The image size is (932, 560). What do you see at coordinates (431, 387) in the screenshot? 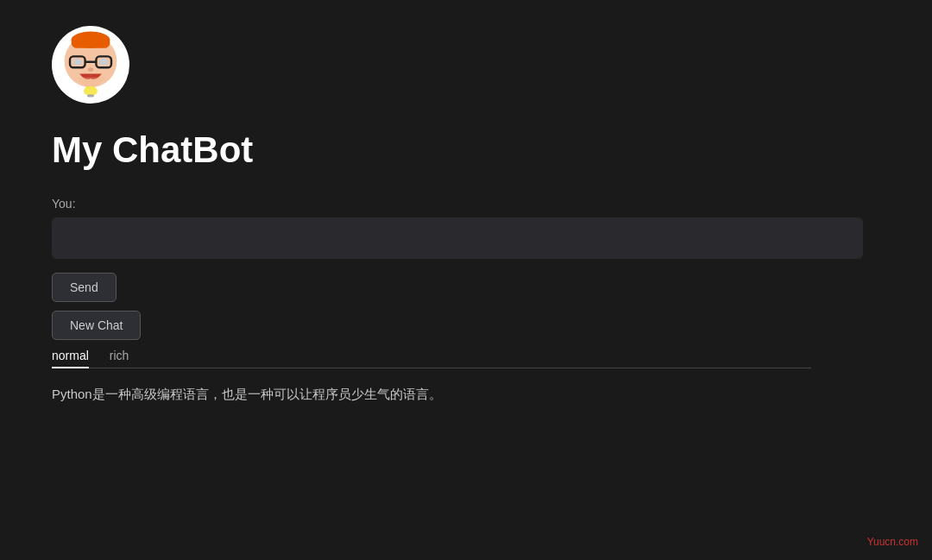
I see `tab-content-normal: Python是一种高级编程语言，也是一种可以让程序员少生气的语言。` at bounding box center [431, 387].